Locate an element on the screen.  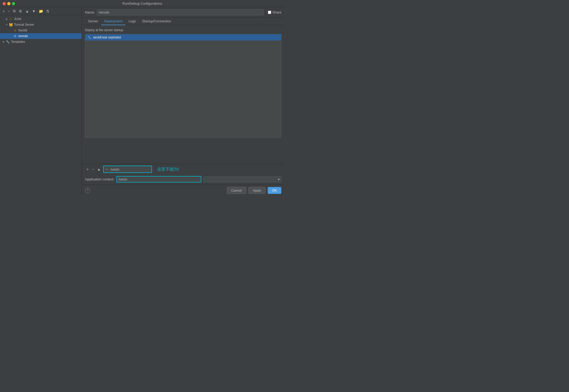
seckill-icon: ⚙ is located at coordinates (15, 30).